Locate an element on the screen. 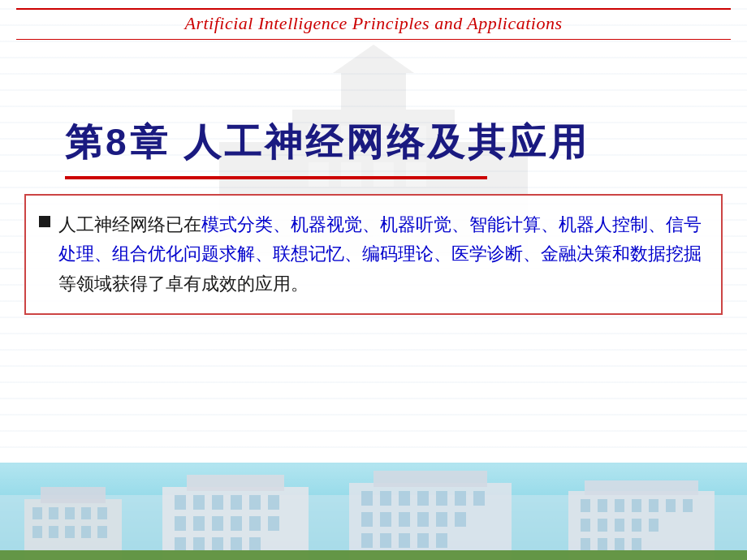 The image size is (747, 560). chapter-underline is located at coordinates (276, 178).